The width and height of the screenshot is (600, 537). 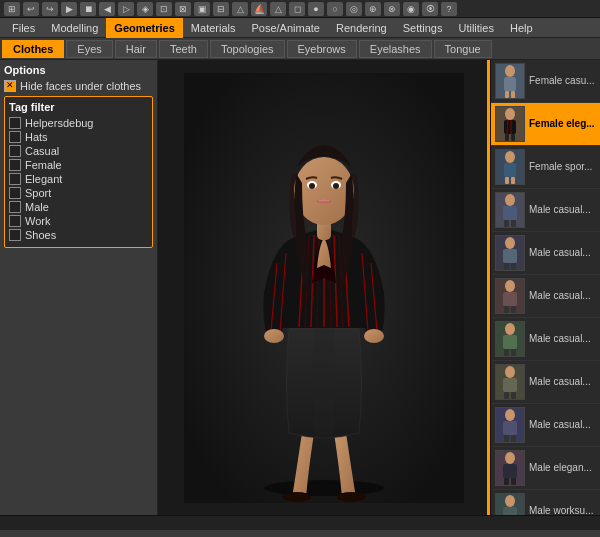 I want to click on tag-female-checkbox, so click(x=15, y=165).